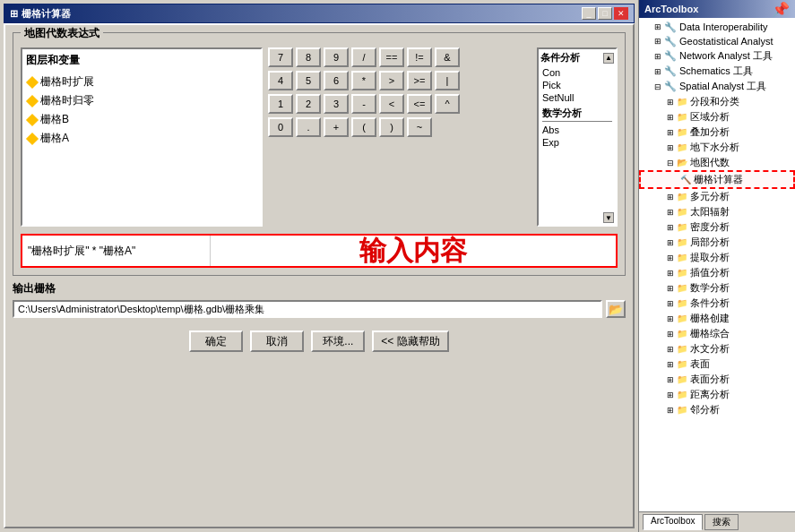 This screenshot has width=795, height=532. Describe the element at coordinates (717, 197) in the screenshot. I see `tree-item-multivariate: ⊞ 📁 多元分析` at that location.